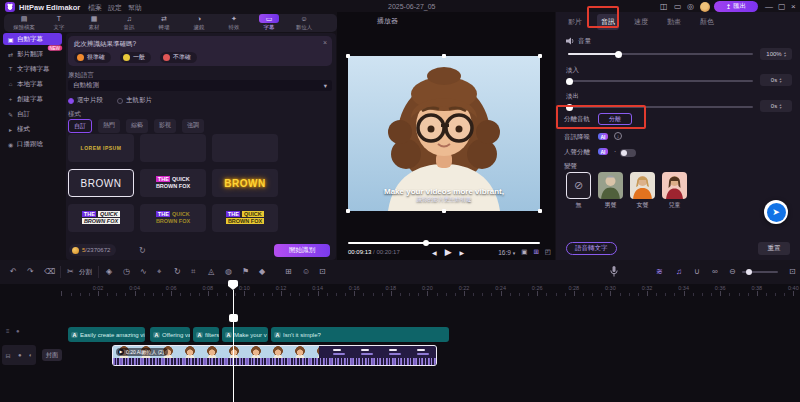  Describe the element at coordinates (769, 6) in the screenshot. I see `minimize-button: —` at that location.